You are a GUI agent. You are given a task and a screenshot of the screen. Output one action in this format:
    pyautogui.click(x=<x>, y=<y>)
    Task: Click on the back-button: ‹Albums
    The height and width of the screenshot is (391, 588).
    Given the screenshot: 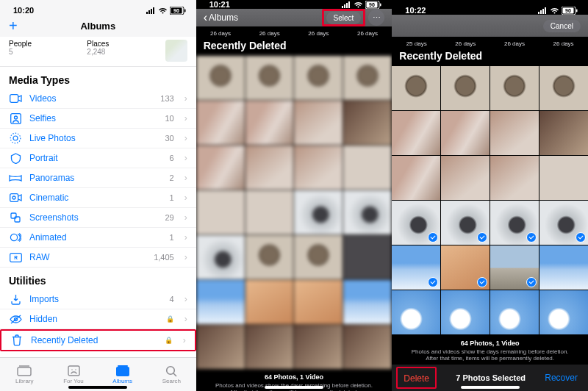 What is the action you would take?
    pyautogui.click(x=220, y=18)
    